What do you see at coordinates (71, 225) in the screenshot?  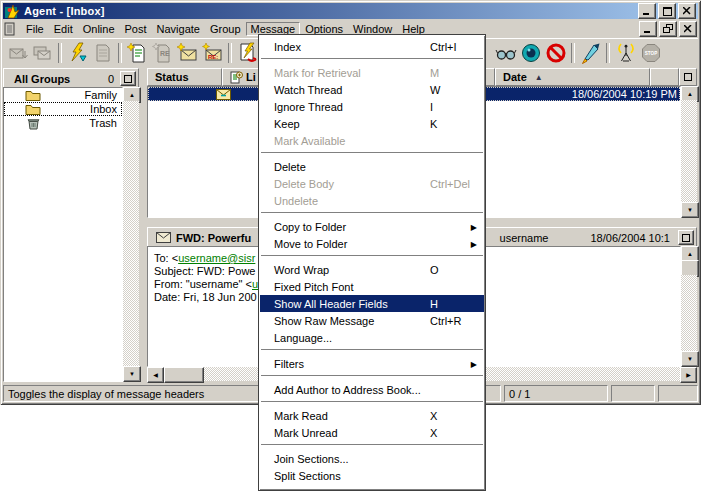 I see `groups-panel: All Groups 0 Family Inbox Trash` at bounding box center [71, 225].